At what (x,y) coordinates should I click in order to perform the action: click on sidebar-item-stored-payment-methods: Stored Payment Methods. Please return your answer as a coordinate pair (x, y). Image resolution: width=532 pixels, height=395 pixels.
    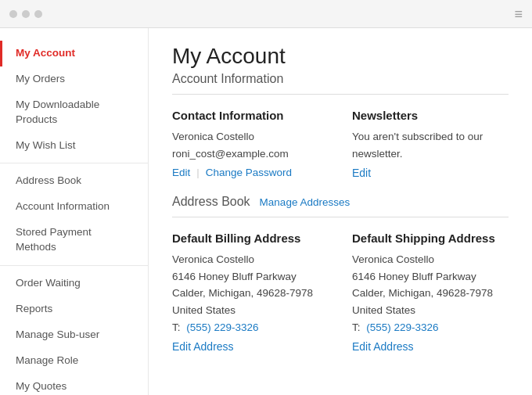
    Looking at the image, I should click on (74, 240).